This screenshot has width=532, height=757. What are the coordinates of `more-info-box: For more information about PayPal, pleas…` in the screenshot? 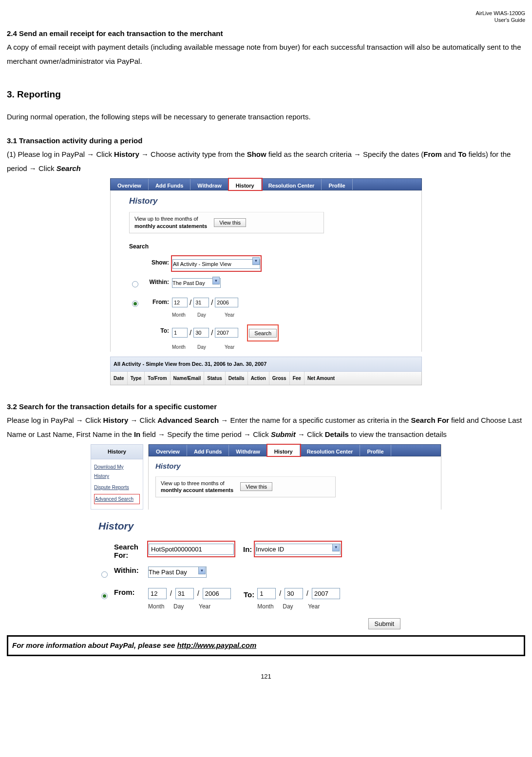 It's located at (266, 646).